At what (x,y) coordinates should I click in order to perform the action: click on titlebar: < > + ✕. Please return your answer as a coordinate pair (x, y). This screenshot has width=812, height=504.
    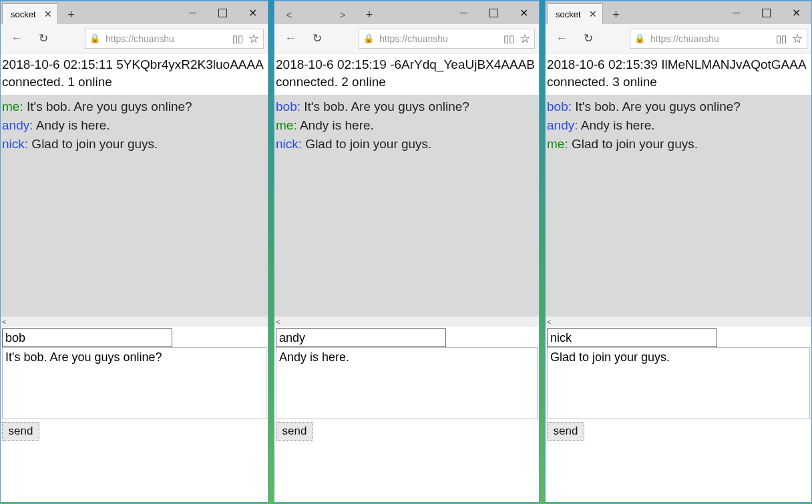
    Looking at the image, I should click on (407, 13).